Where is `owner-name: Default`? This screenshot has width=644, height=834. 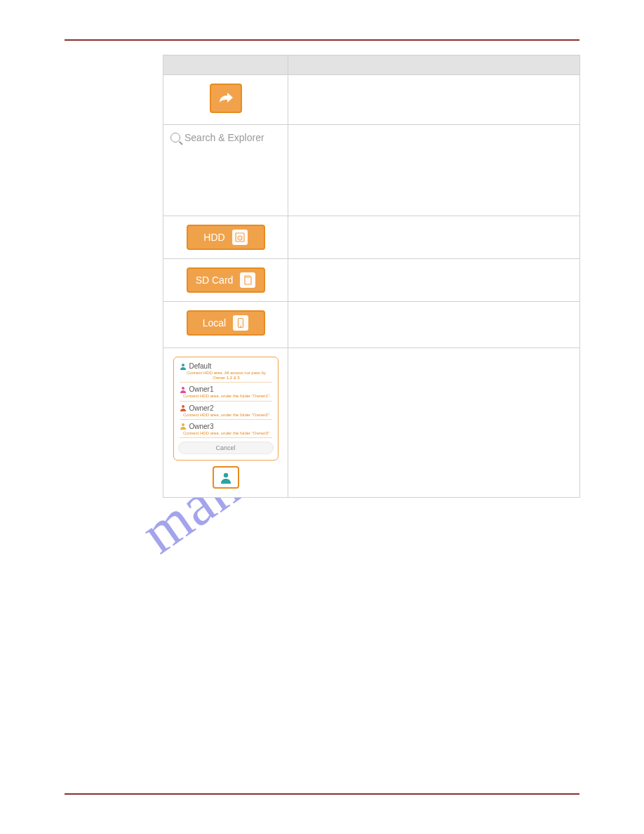 owner-name: Default is located at coordinates (201, 366).